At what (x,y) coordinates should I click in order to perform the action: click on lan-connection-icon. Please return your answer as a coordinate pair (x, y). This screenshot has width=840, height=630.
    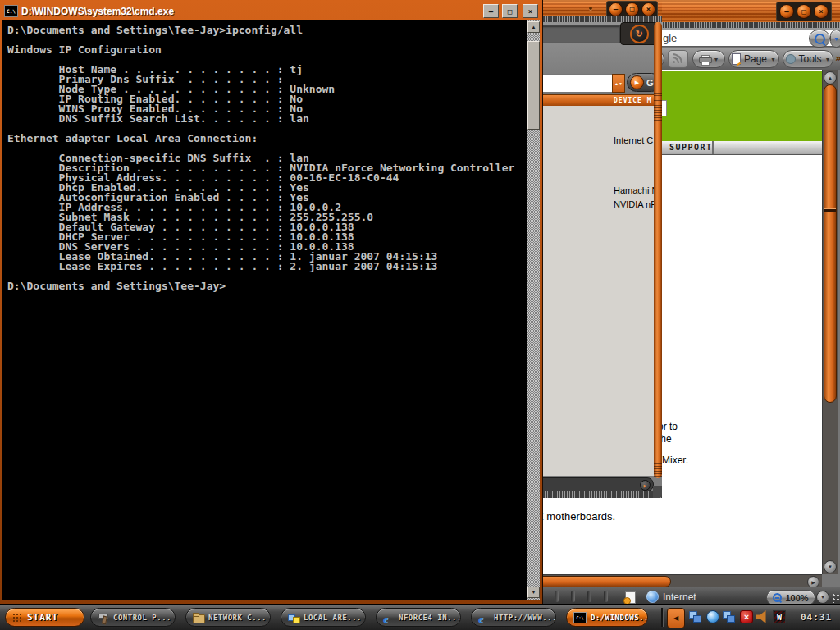
    Looking at the image, I should click on (294, 618).